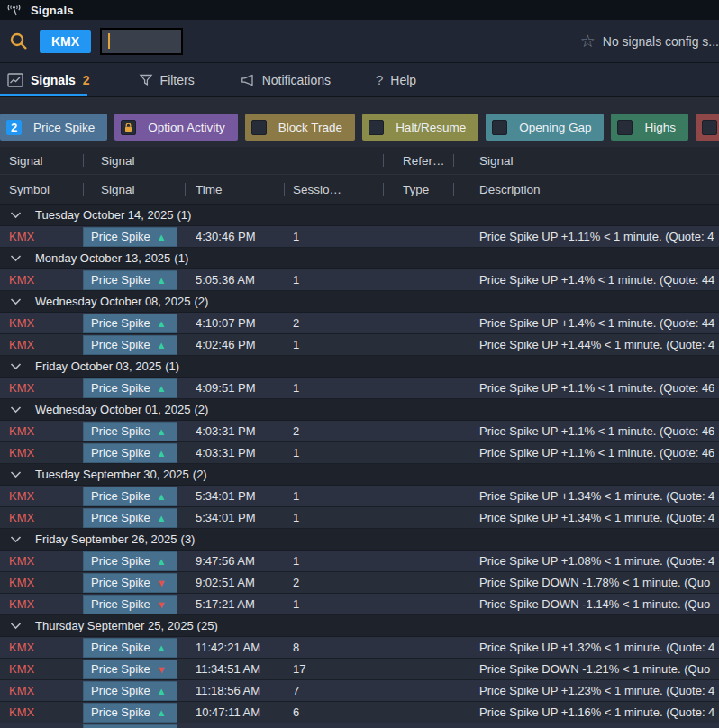 The height and width of the screenshot is (728, 719). What do you see at coordinates (141, 41) in the screenshot?
I see `symbol-search-input` at bounding box center [141, 41].